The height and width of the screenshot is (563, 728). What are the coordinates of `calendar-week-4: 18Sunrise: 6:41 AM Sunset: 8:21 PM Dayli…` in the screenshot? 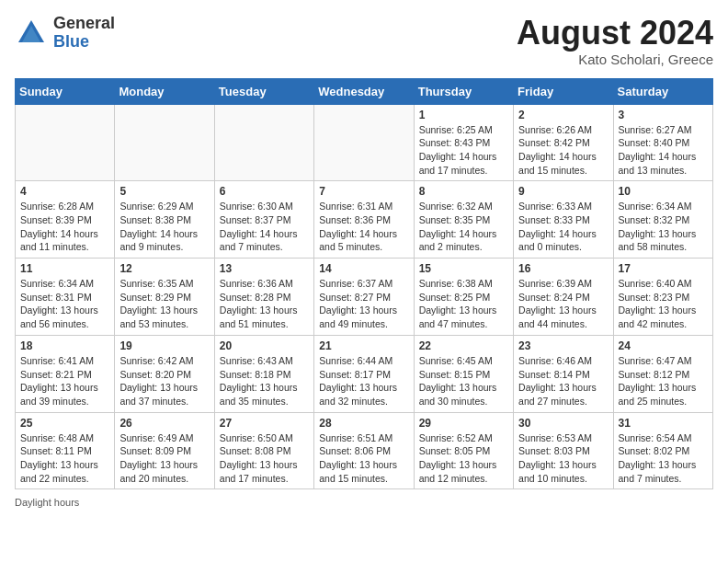 It's located at (364, 373).